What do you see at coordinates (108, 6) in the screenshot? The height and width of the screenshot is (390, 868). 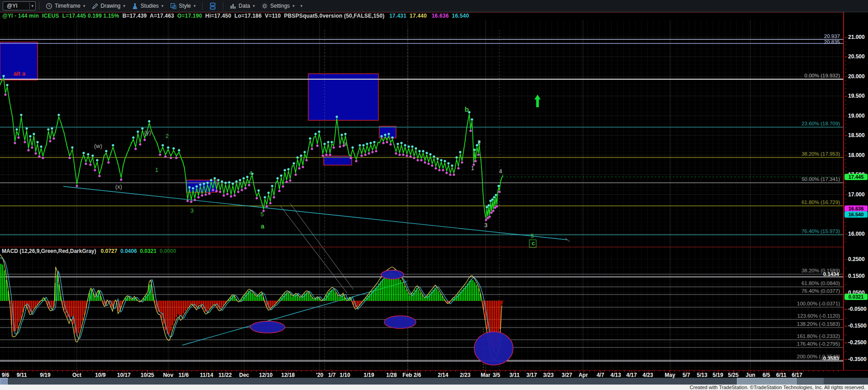 I see `menu-drawing: Drawing▾` at bounding box center [108, 6].